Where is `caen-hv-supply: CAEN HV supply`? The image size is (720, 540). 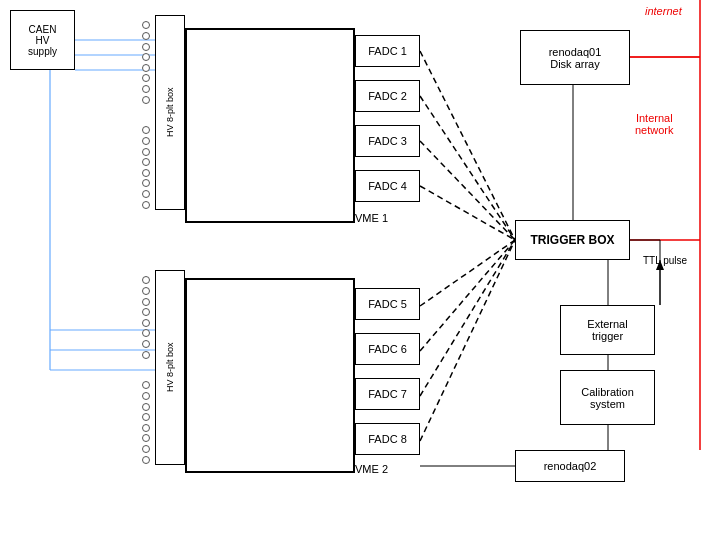
caen-hv-supply: CAEN HV supply is located at coordinates (42, 40).